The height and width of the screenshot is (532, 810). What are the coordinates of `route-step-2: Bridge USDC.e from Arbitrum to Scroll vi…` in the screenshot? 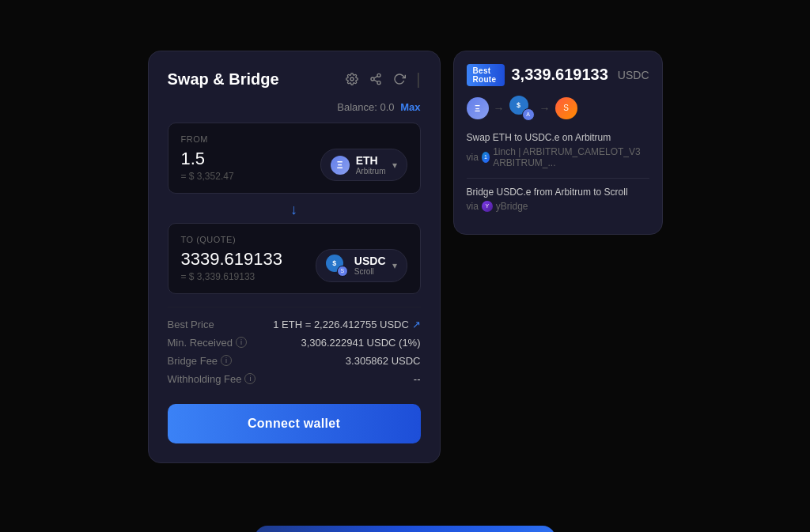 It's located at (558, 199).